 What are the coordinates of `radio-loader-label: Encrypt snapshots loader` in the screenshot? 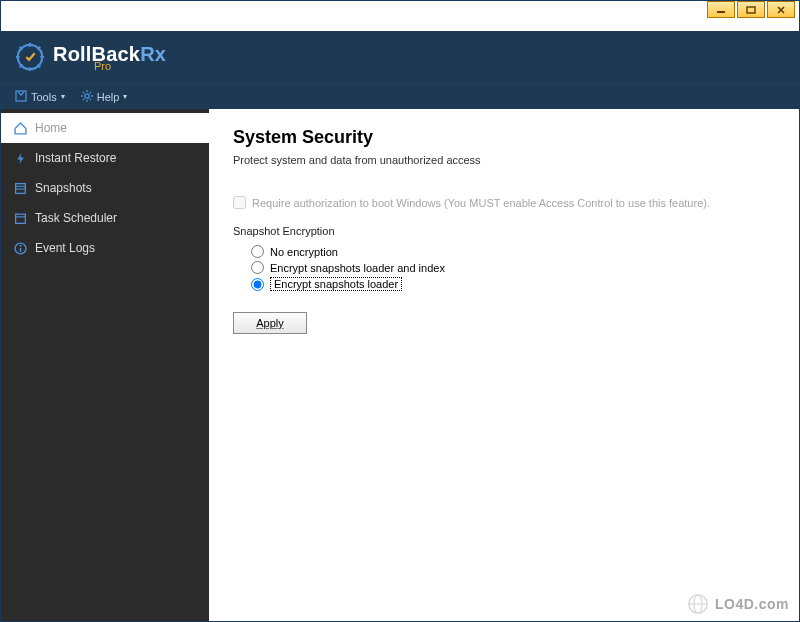 It's located at (336, 284).